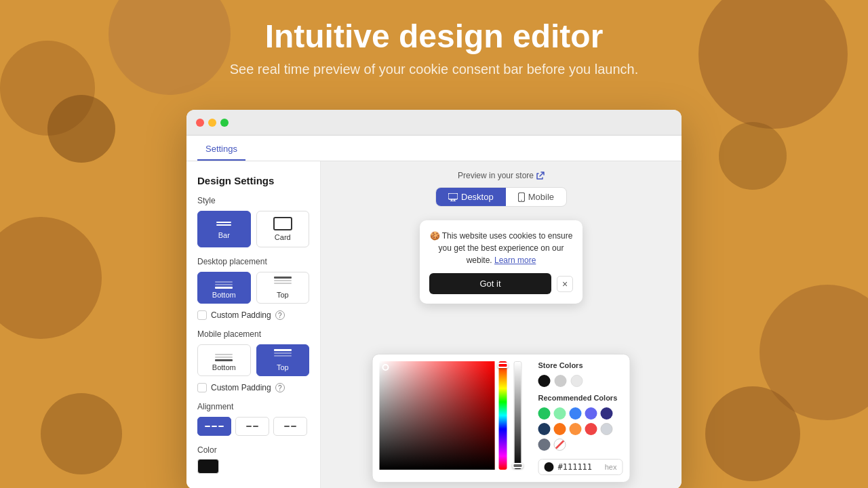 This screenshot has height=488, width=868. Describe the element at coordinates (434, 148) in the screenshot. I see `browser-tabs: Settings` at that location.